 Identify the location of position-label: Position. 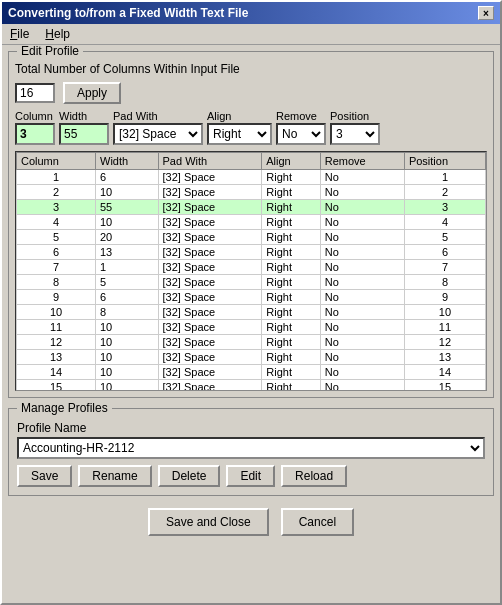
(355, 116).